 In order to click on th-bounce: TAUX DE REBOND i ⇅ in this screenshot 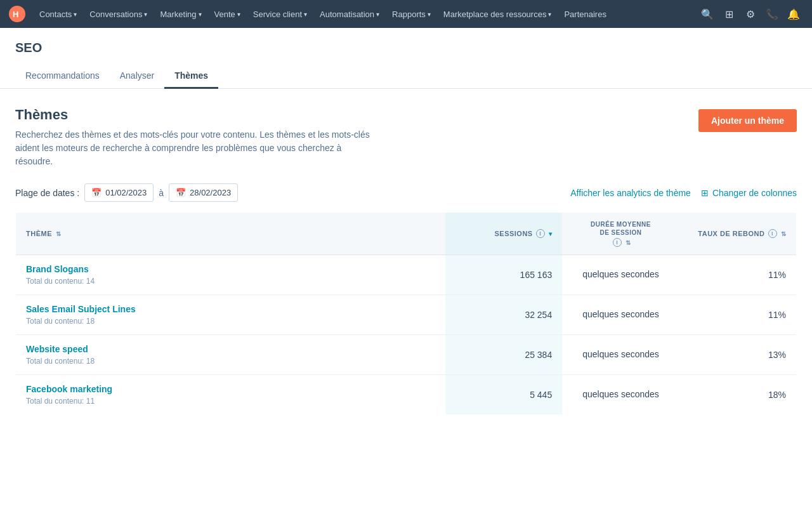, I will do `click(738, 234)`.